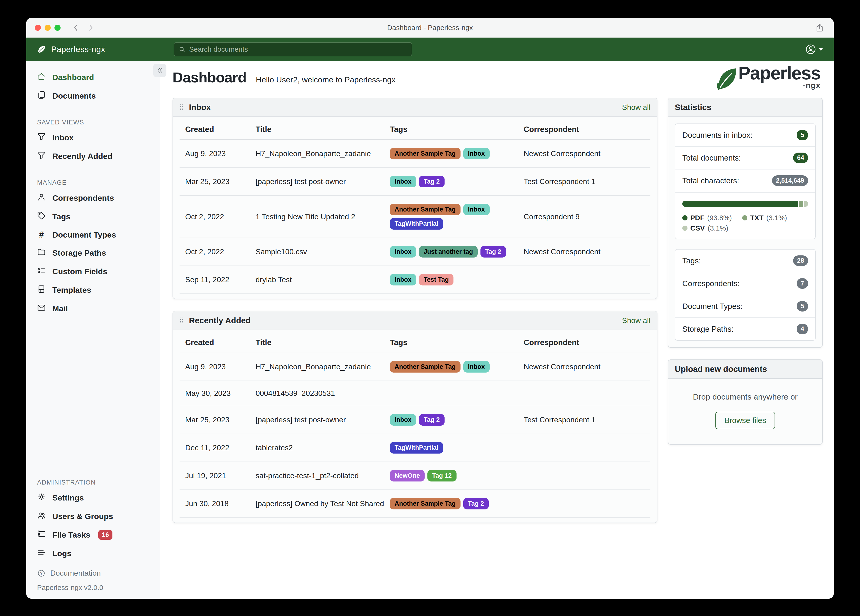 This screenshot has width=860, height=616. What do you see at coordinates (745, 306) in the screenshot?
I see `stat-row-document-types: Document Types:5` at bounding box center [745, 306].